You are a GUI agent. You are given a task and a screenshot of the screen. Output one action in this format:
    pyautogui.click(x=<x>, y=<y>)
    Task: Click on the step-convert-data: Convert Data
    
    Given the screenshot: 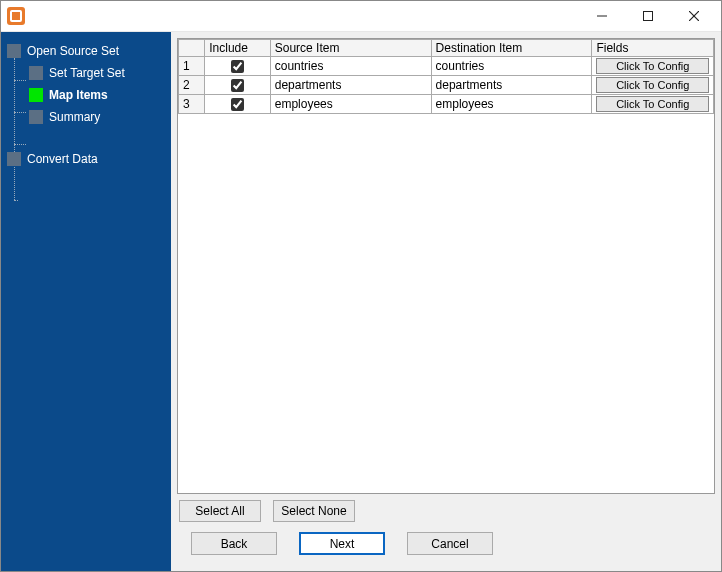 What is the action you would take?
    pyautogui.click(x=86, y=159)
    